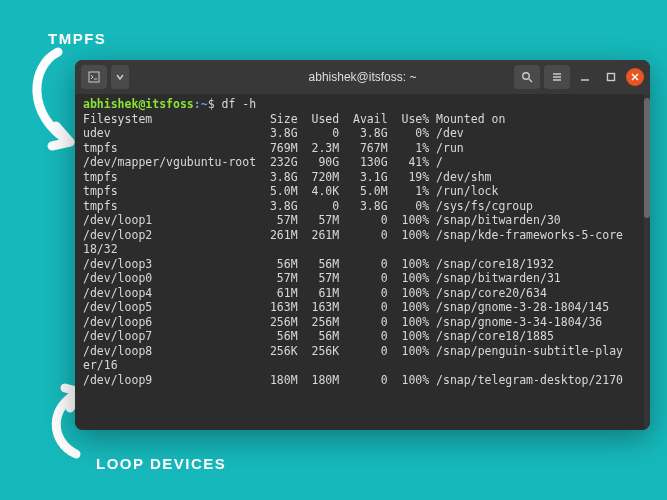 The width and height of the screenshot is (667, 500). I want to click on chevron-down-icon, so click(120, 77).